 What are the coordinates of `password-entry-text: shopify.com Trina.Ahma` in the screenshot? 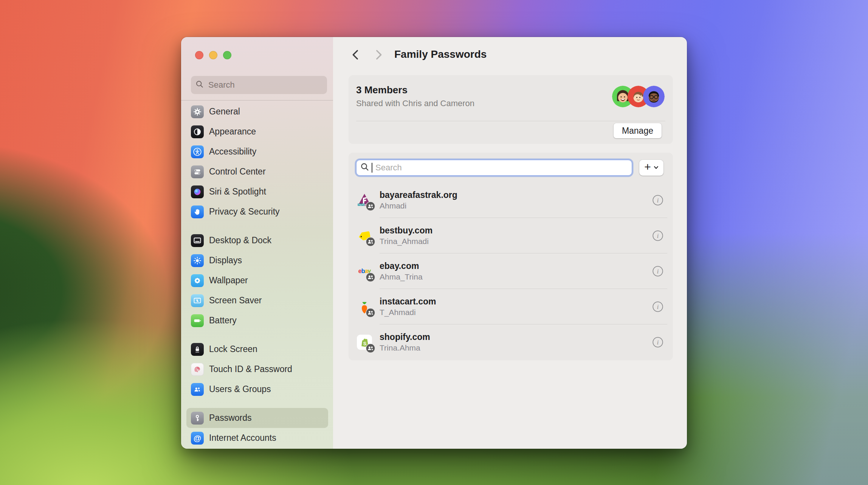 It's located at (405, 342).